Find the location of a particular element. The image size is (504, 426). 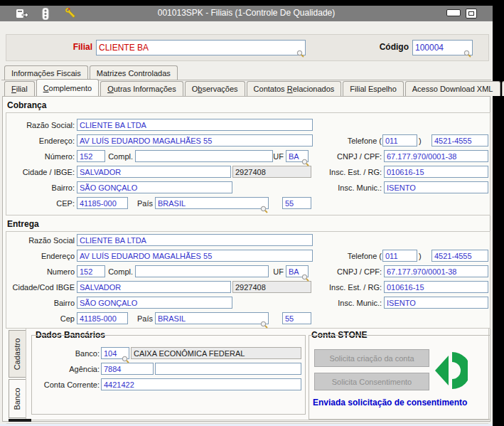

codigo-label: Código is located at coordinates (387, 47).